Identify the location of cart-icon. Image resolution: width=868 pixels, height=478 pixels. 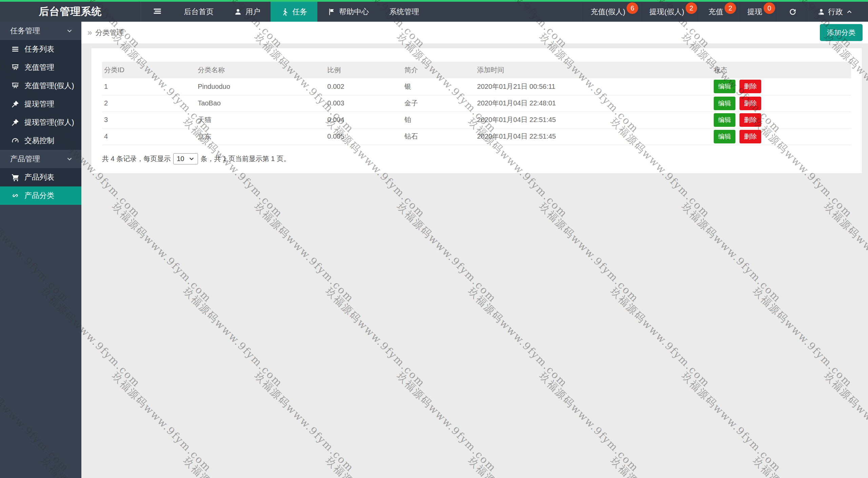
(15, 177).